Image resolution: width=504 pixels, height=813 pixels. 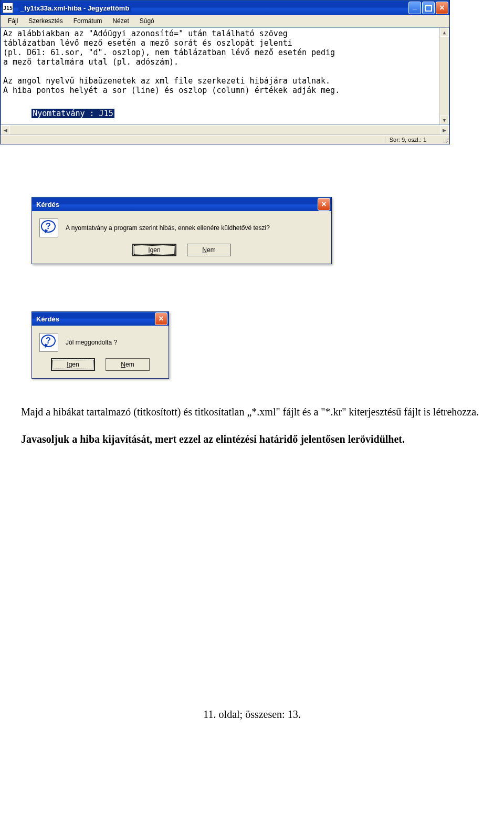 What do you see at coordinates (182, 231) in the screenshot?
I see `confirm-dialog-1: Kérdés × ? A nyomtatvány a program szeri…` at bounding box center [182, 231].